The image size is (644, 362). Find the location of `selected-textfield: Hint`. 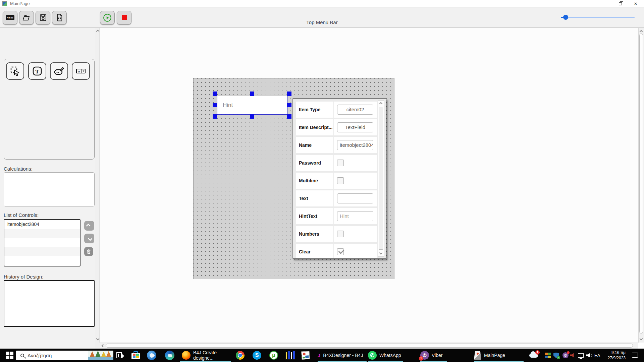

selected-textfield: Hint is located at coordinates (252, 105).